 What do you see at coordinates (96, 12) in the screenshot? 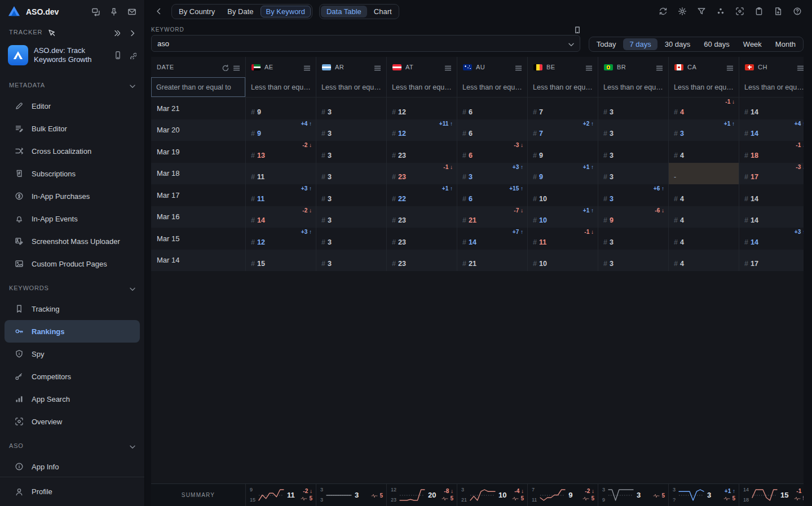
I see `switch-app-icon` at bounding box center [96, 12].